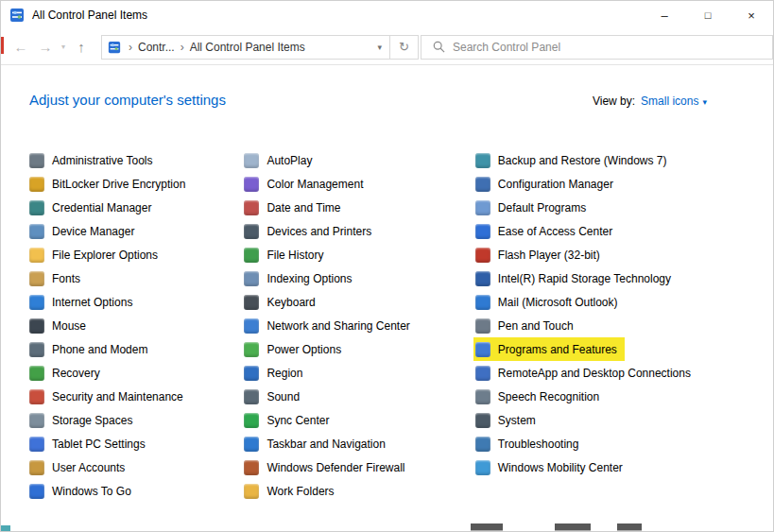  What do you see at coordinates (552, 467) in the screenshot?
I see `control-panel-item: Windows Mobility Center` at bounding box center [552, 467].